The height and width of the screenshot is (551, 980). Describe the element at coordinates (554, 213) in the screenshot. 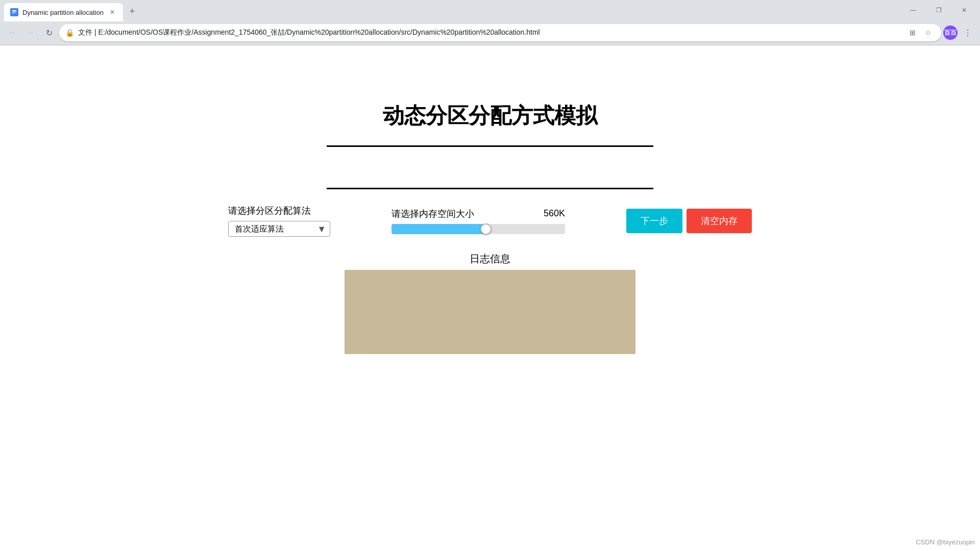

I see `mem-size-value: 560K` at that location.